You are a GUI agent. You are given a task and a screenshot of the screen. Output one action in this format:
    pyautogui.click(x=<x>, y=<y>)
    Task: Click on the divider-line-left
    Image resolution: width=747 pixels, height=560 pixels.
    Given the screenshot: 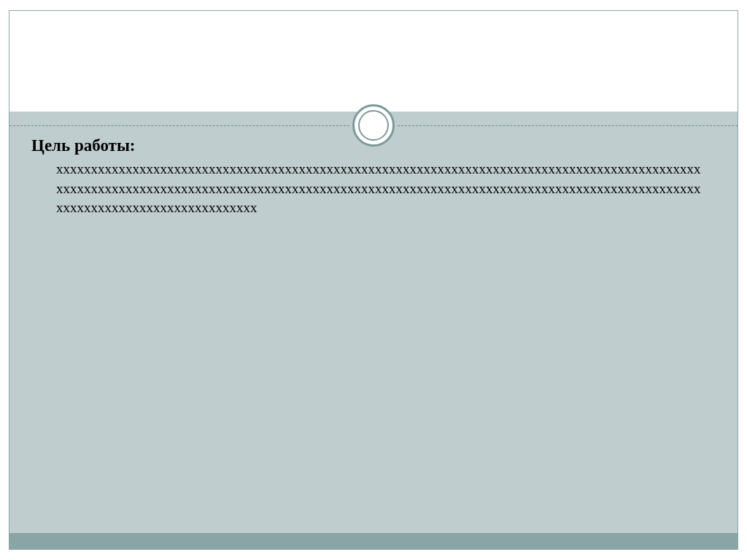 What is the action you would take?
    pyautogui.click(x=179, y=125)
    